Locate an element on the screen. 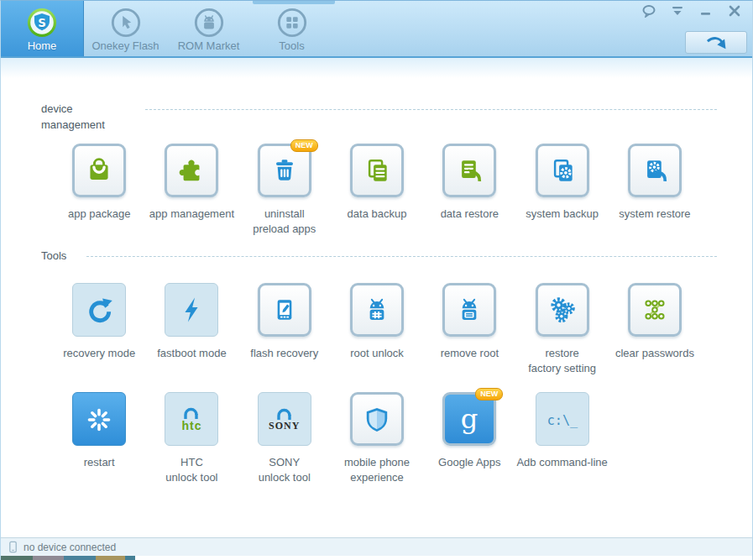 The height and width of the screenshot is (560, 753). android-circle-icon is located at coordinates (209, 23).